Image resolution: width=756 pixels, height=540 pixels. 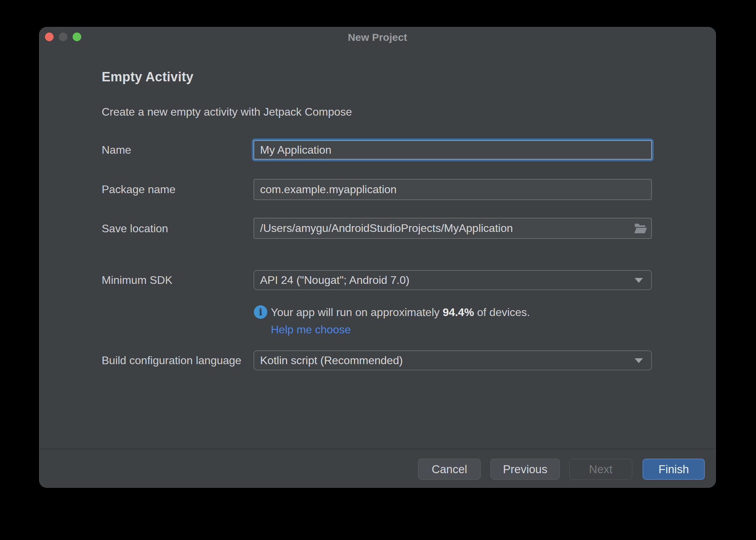 What do you see at coordinates (450, 469) in the screenshot?
I see `cancel-button: Cancel` at bounding box center [450, 469].